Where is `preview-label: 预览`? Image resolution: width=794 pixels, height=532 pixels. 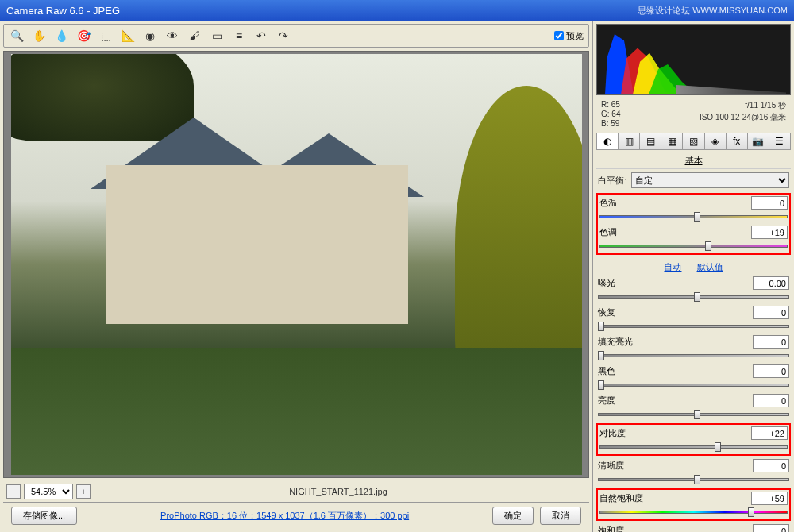
preview-label: 预览 is located at coordinates (575, 37).